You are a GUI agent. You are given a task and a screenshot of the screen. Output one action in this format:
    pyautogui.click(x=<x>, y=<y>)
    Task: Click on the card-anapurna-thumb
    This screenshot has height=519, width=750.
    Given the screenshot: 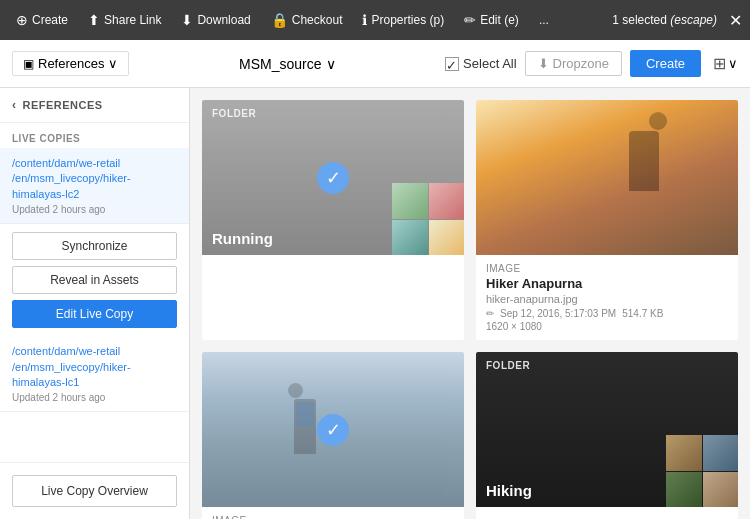 What is the action you would take?
    pyautogui.click(x=607, y=178)
    